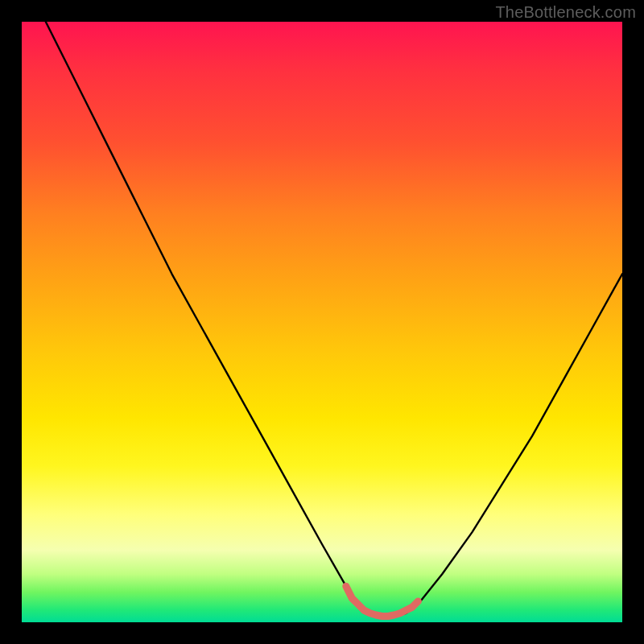  What do you see at coordinates (565, 13) in the screenshot?
I see `watermark-text: TheBottleneck.com` at bounding box center [565, 13].